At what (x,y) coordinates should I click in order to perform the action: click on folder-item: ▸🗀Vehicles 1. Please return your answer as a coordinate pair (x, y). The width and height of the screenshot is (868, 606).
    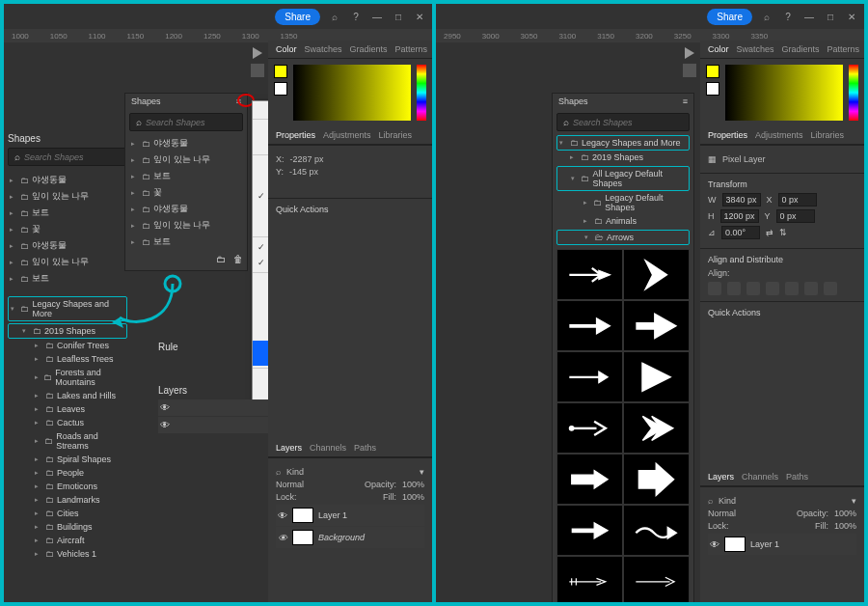
    Looking at the image, I should click on (68, 554).